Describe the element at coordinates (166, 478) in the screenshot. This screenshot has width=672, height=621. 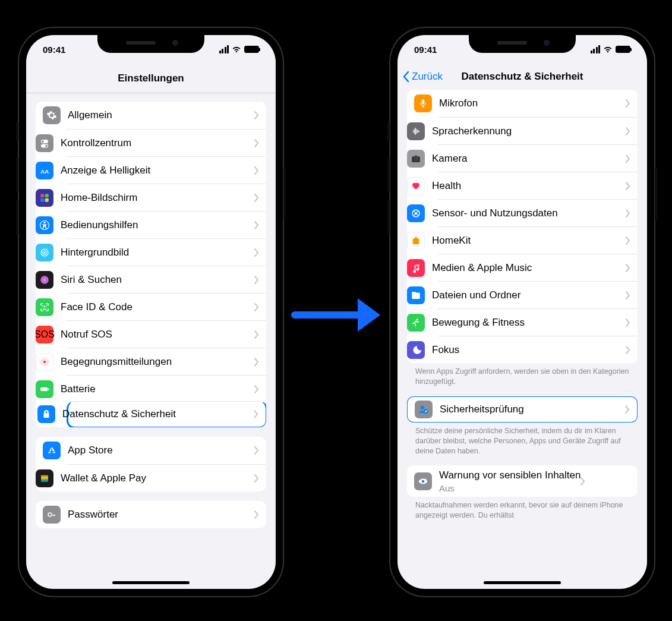
I see `row-wallet: Wallet & Apple Pay` at that location.